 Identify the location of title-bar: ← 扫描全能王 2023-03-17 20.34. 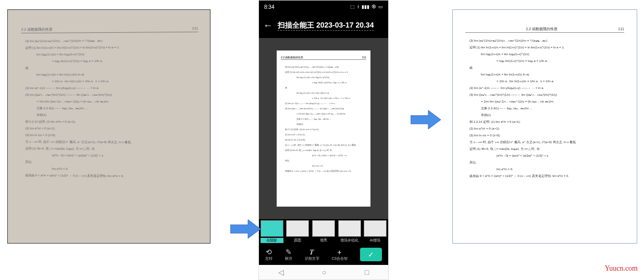
(324, 26).